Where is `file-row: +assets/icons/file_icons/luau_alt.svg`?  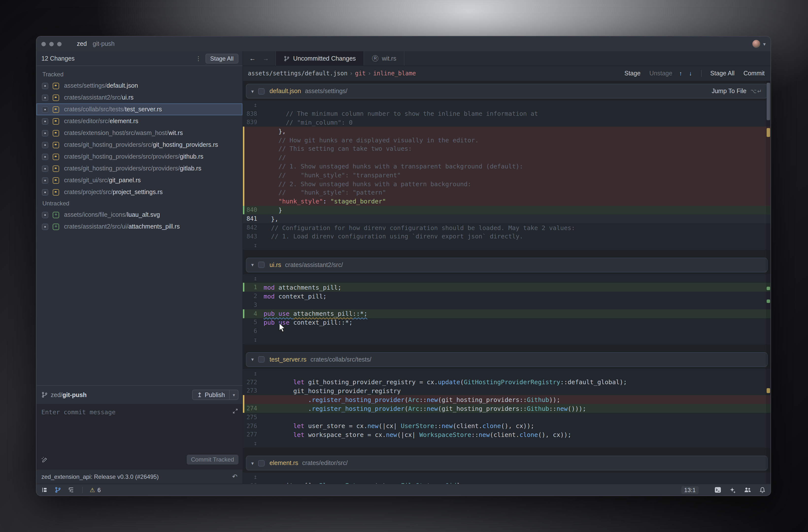 file-row: +assets/icons/file_icons/luau_alt.svg is located at coordinates (139, 215).